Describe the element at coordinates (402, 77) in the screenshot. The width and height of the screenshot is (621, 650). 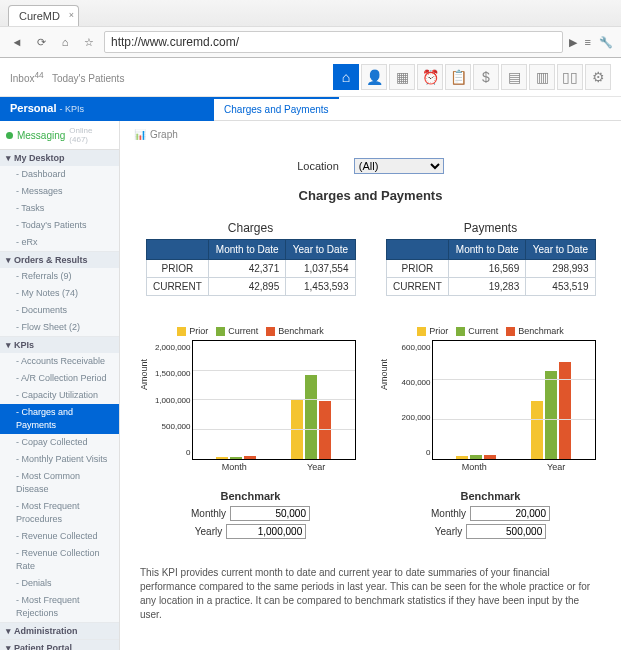
I see `calendar-icon: ▦` at that location.